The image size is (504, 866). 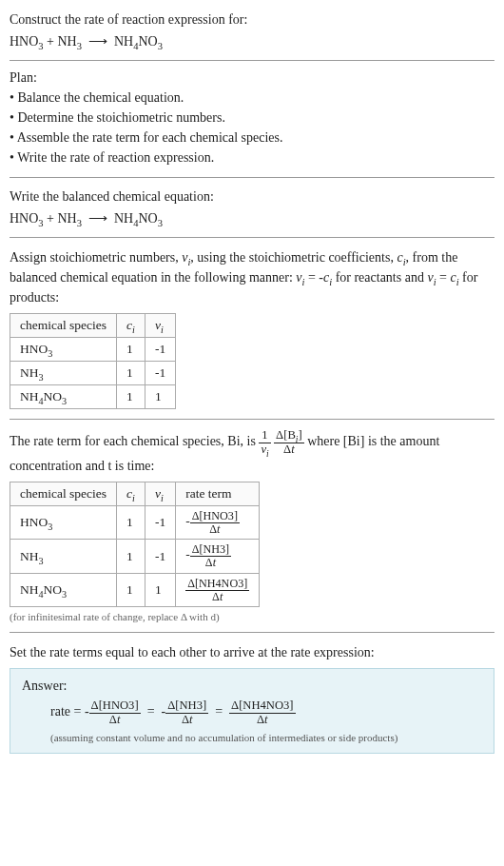 I want to click on fraction: 1 νi, so click(x=264, y=442).